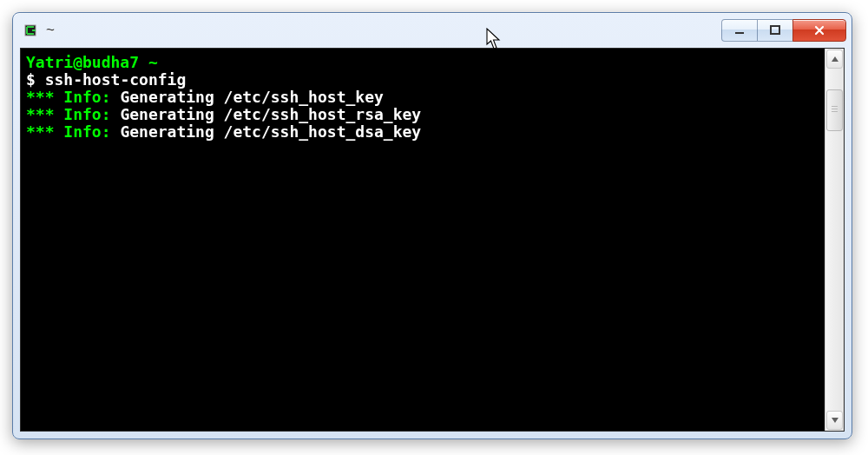 This screenshot has width=868, height=455. I want to click on info-text: Generating /etc/ssh_host_key, so click(247, 97).